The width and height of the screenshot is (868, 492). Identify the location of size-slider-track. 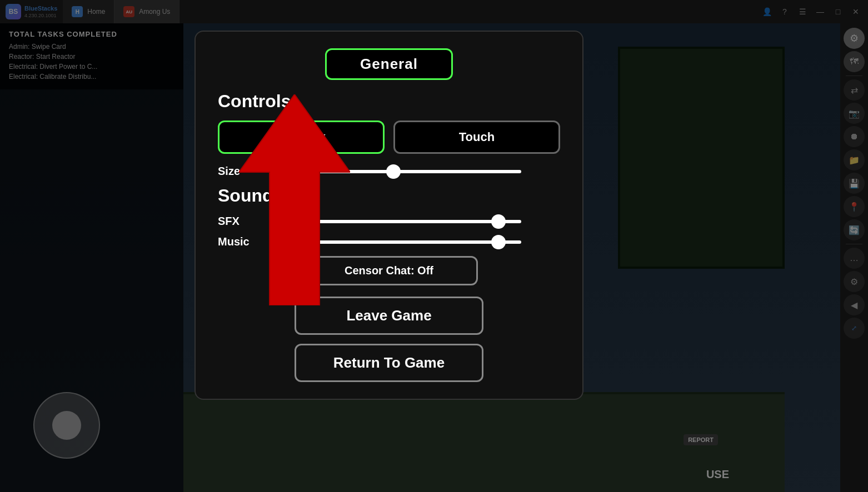
(396, 172).